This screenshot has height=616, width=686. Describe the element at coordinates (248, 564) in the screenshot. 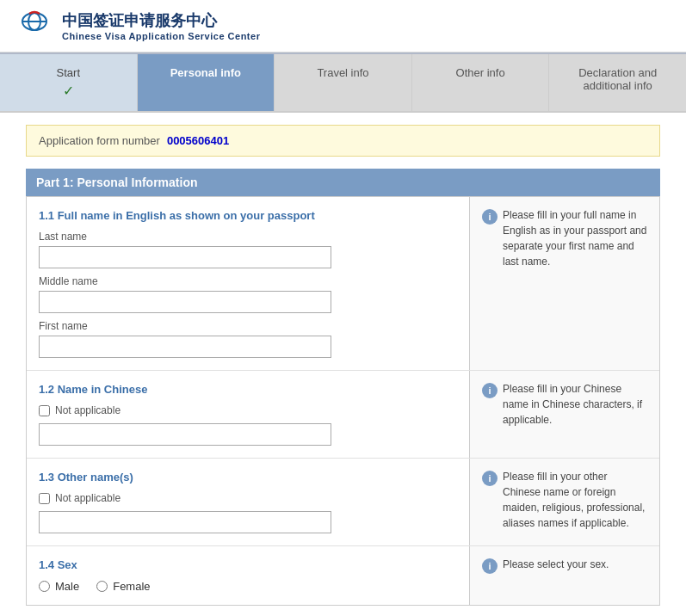

I see `field-1-4-title: 1.4 Sex` at that location.